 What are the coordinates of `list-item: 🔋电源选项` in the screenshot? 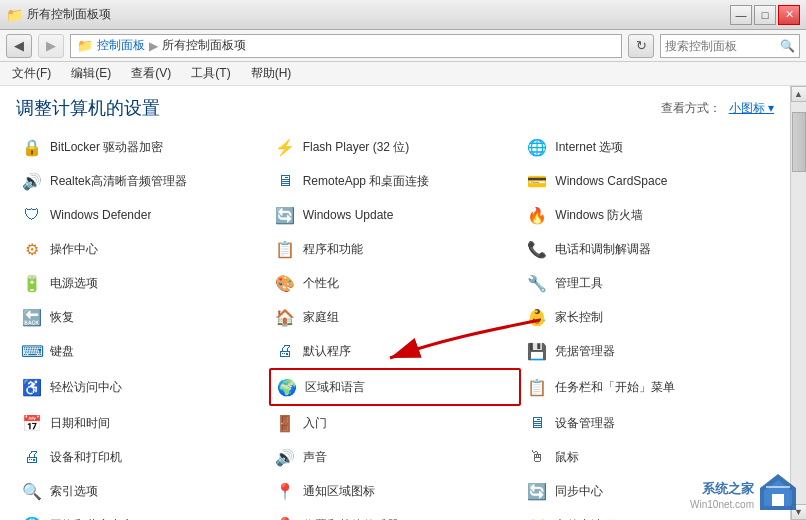 It's located at (142, 283).